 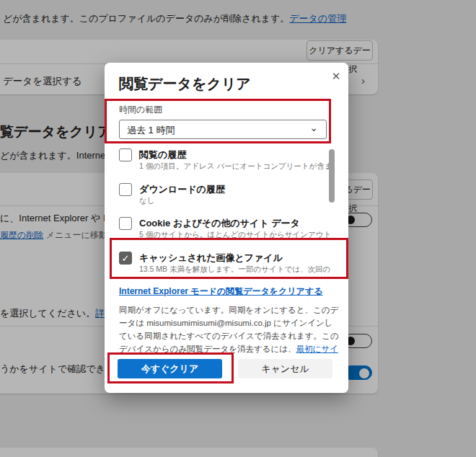 I want to click on clear-now-button: 今すぐクリア, so click(x=170, y=369).